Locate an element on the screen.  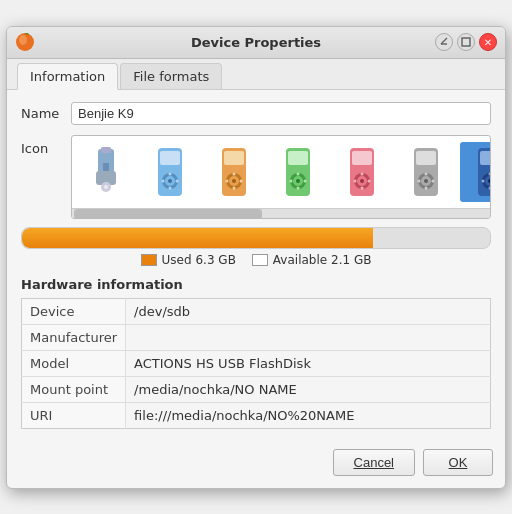
icon-scrollbar-thumb is located at coordinates (168, 214).